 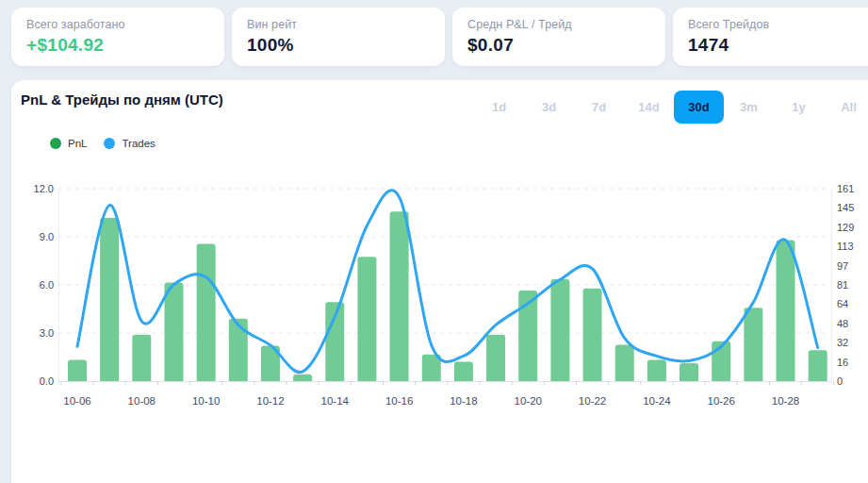 What do you see at coordinates (77, 143) in the screenshot?
I see `legend-label: PnL` at bounding box center [77, 143].